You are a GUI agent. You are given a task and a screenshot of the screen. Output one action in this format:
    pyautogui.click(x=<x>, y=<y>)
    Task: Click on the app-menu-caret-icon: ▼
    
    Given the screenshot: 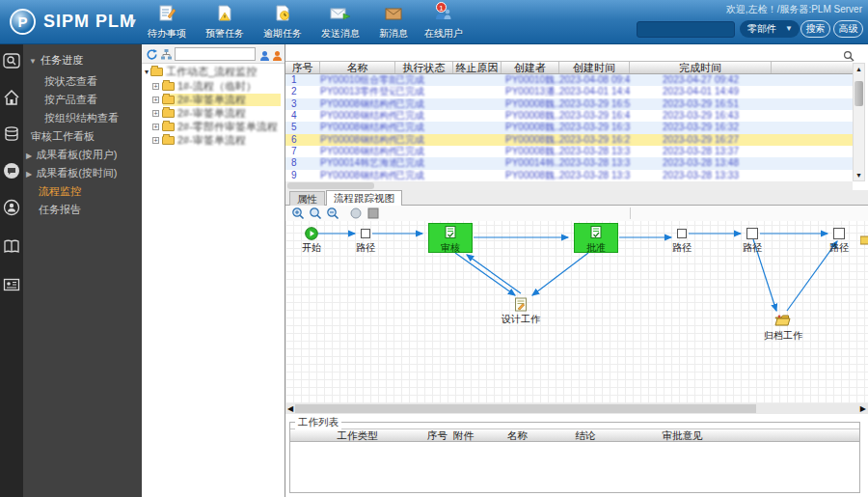 What is the action you would take?
    pyautogui.click(x=133, y=21)
    